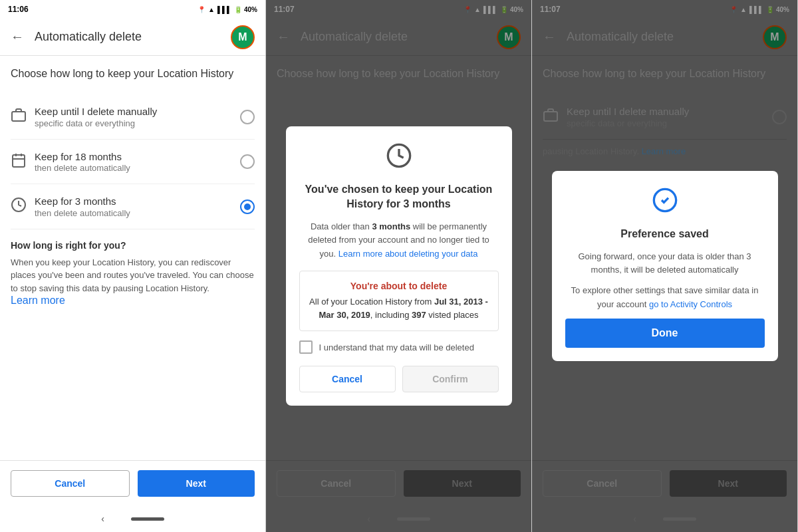 The width and height of the screenshot is (798, 532). I want to click on activity-controls-link: go to Activity Controls, so click(690, 305).